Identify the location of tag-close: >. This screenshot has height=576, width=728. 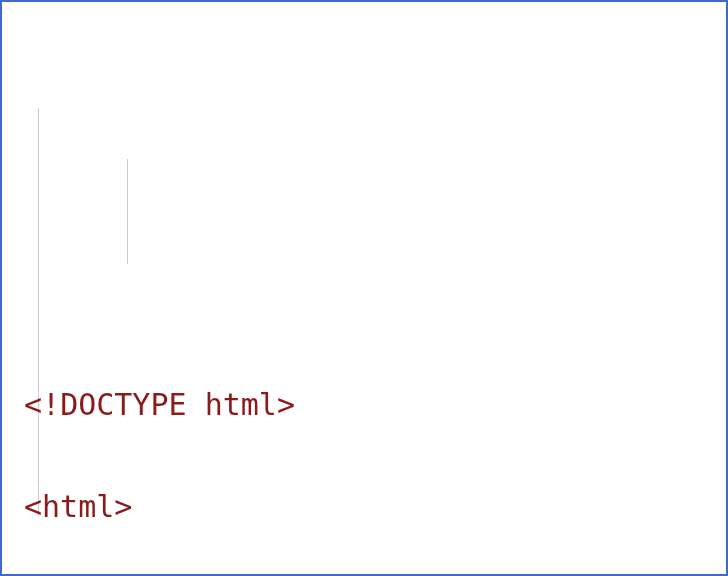
(123, 506).